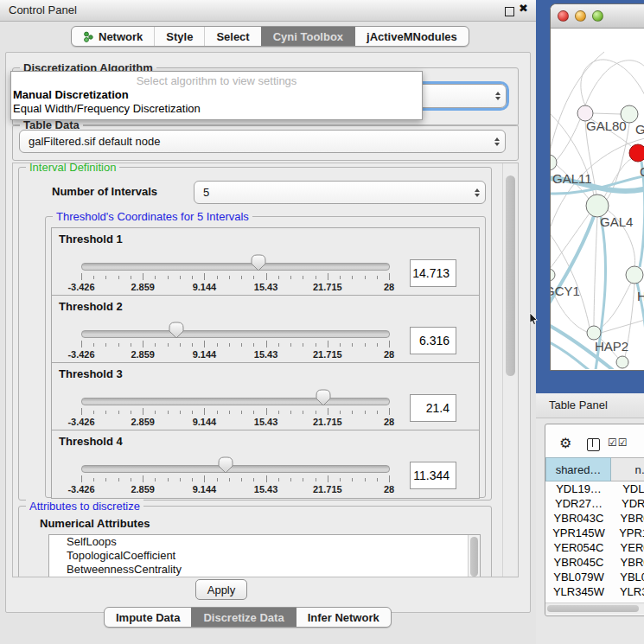  I want to click on close-icon: ✖, so click(524, 9).